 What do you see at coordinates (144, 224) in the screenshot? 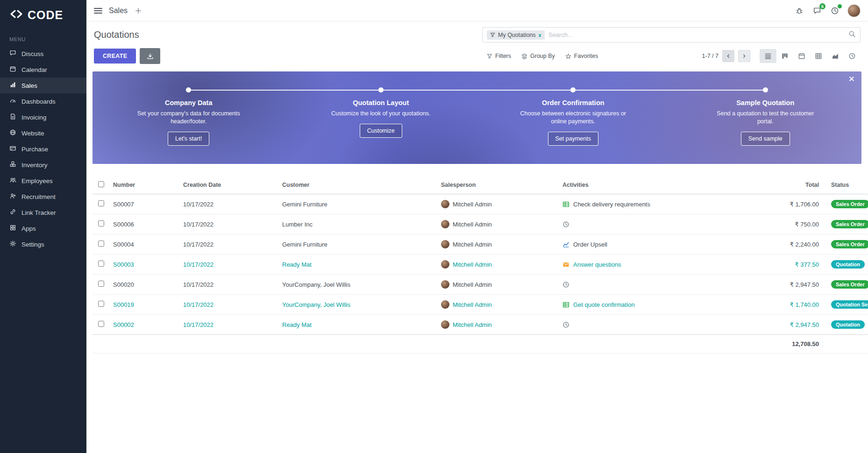
I see `cell-number: S00006` at bounding box center [144, 224].